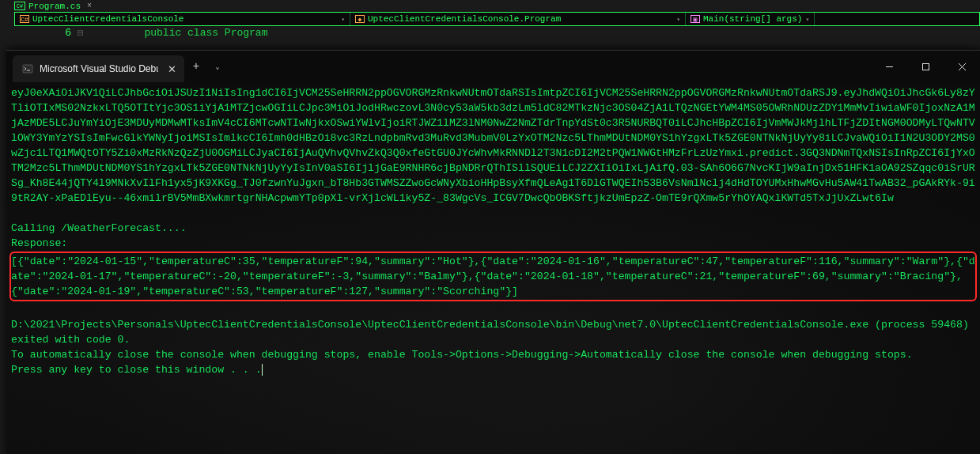 Image resolution: width=980 pixels, height=454 pixels. Describe the element at coordinates (89, 6) in the screenshot. I see `close-icon: ×` at that location.